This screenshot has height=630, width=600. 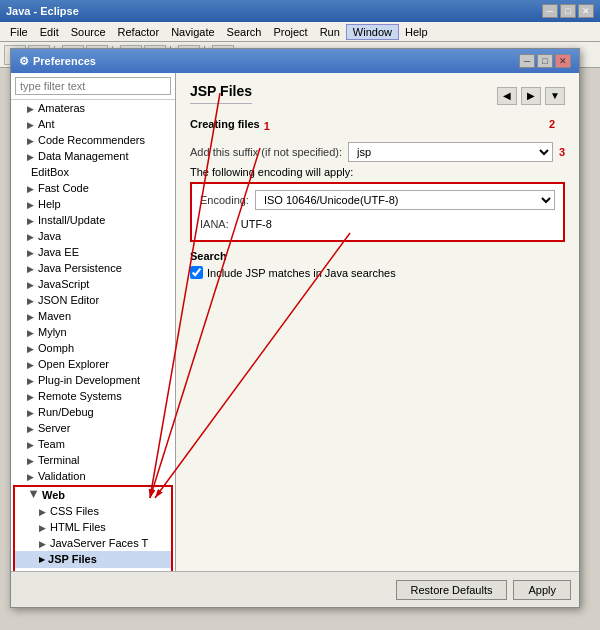 What do you see at coordinates (545, 61) in the screenshot?
I see `dialog-controls: ─ □ ✕` at bounding box center [545, 61].